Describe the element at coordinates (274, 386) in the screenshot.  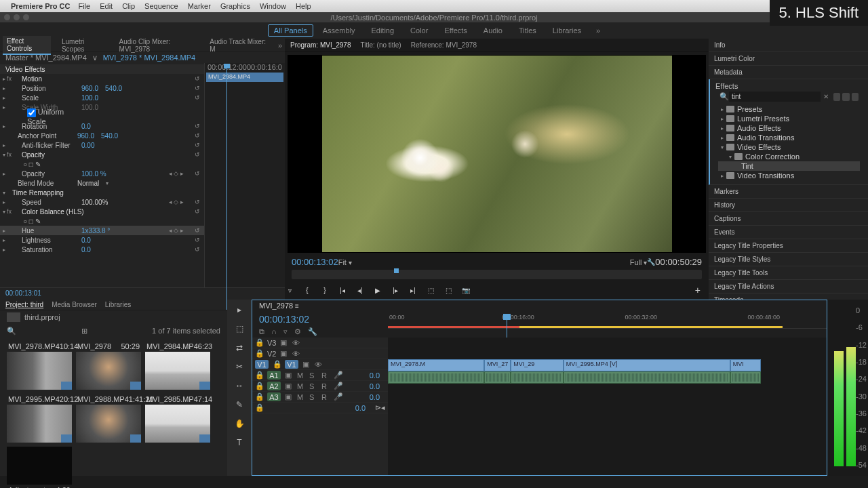
I see `track-a2: A2` at that location.